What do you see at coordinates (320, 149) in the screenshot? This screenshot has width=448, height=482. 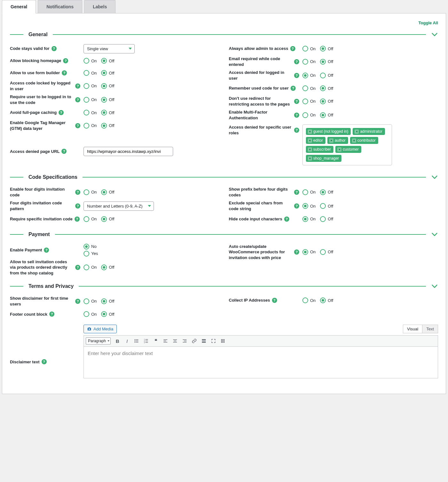 I see `role-tag: ×subscriber` at bounding box center [320, 149].